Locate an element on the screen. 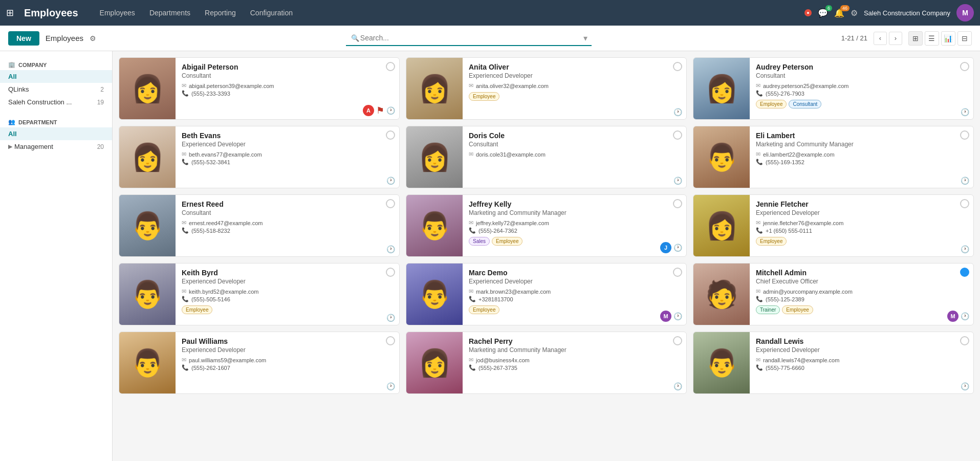  next-page-button: › is located at coordinates (896, 38).